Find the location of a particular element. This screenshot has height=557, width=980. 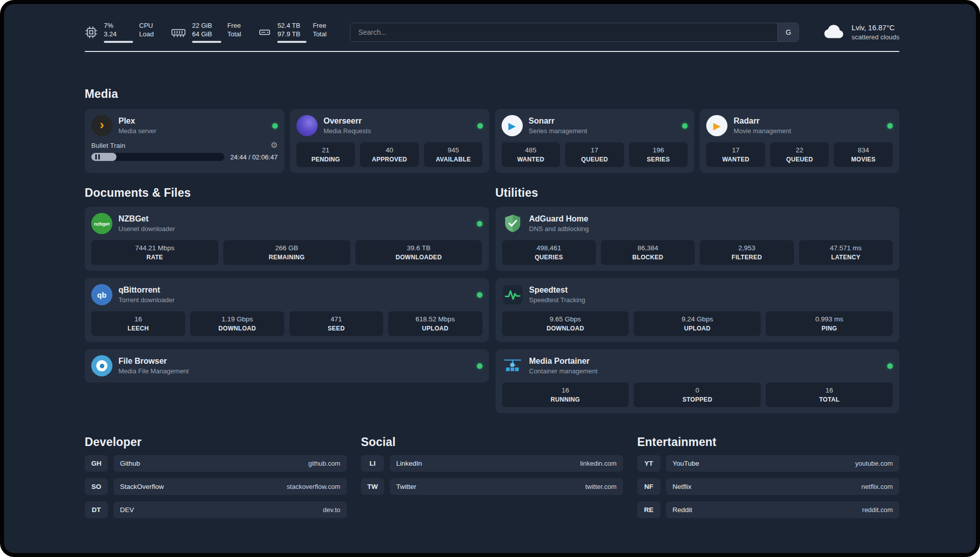

stat-tile: 945 AVAILABLE is located at coordinates (454, 154).